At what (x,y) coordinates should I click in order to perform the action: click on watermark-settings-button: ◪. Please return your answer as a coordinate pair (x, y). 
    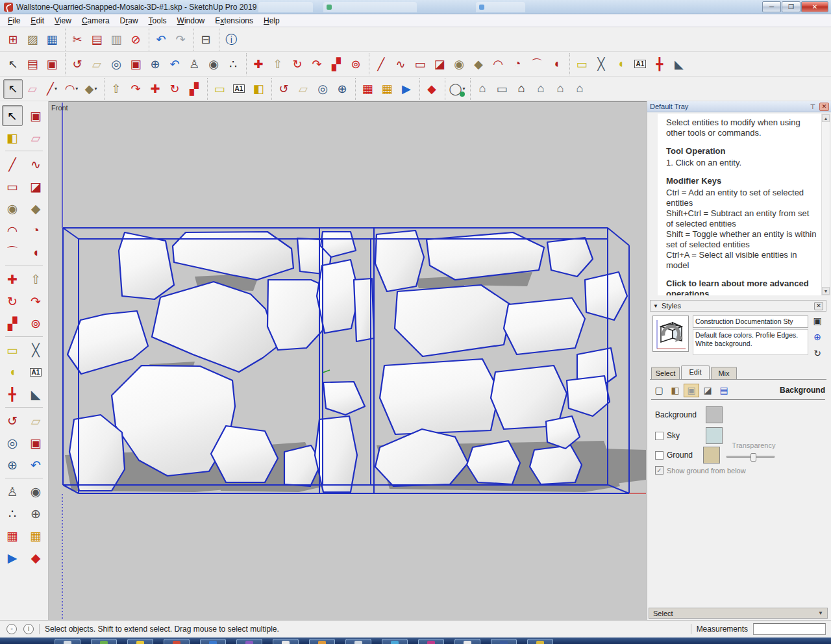
    Looking at the image, I should click on (708, 391).